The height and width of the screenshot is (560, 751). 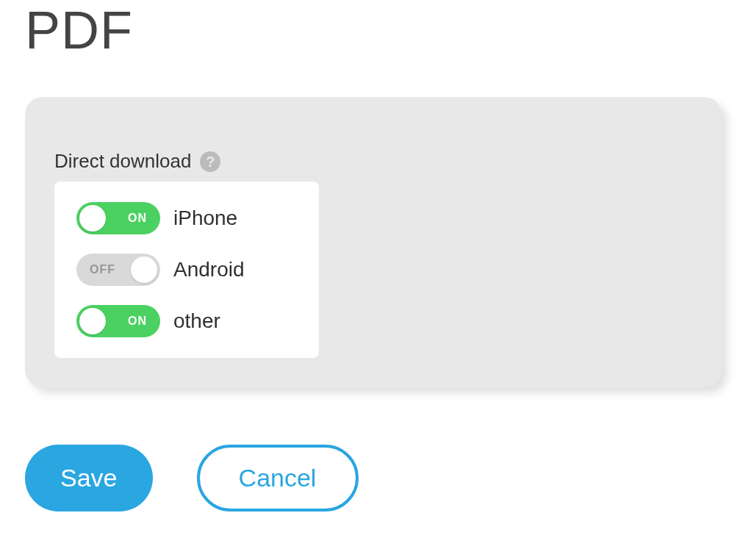 I want to click on cancel-button: Cancel, so click(x=278, y=478).